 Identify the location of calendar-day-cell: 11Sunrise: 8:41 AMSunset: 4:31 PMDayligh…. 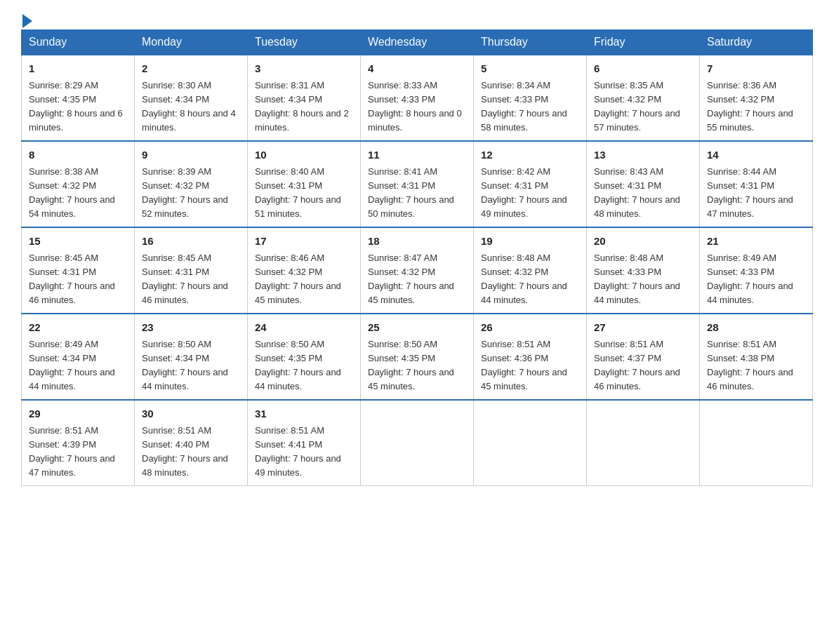
(417, 184).